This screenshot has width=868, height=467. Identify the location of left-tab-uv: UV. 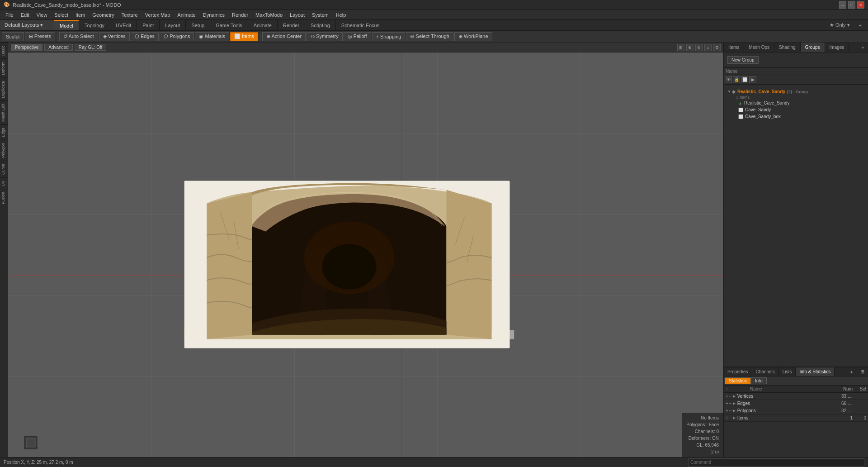
(4, 183).